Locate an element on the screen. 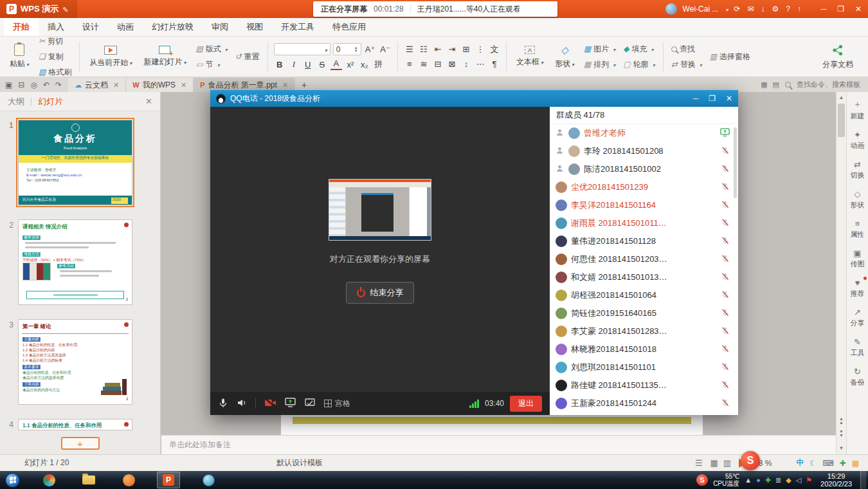  member-row: 尘优2018141501239 is located at coordinates (644, 187).